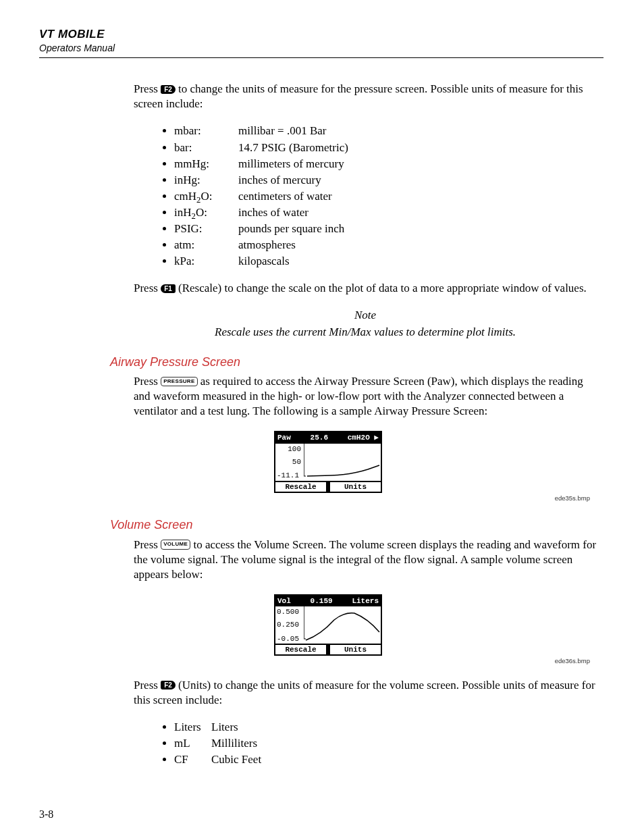 The height and width of the screenshot is (834, 644). What do you see at coordinates (328, 498) in the screenshot?
I see `figure-caption: ede35s.bmp` at bounding box center [328, 498].